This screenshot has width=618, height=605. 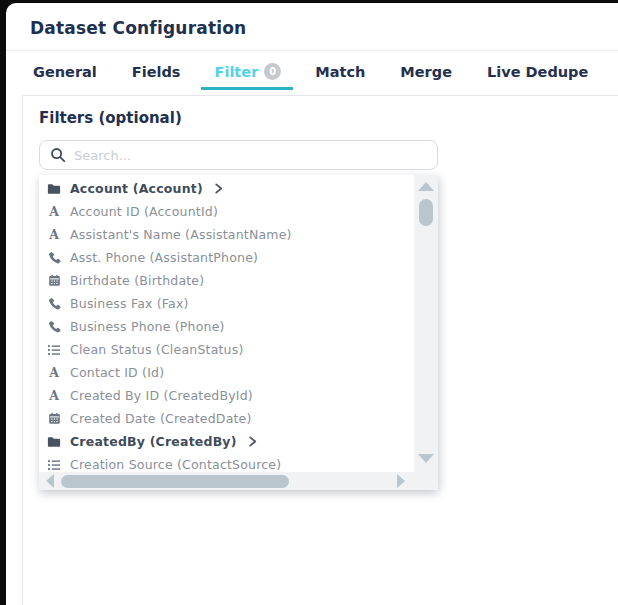 I want to click on tab-label: Filter, so click(x=237, y=72).